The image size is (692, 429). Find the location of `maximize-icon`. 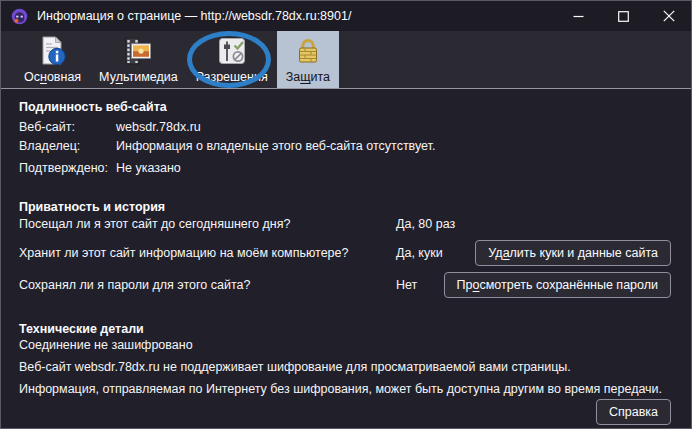

maximize-icon is located at coordinates (624, 16).